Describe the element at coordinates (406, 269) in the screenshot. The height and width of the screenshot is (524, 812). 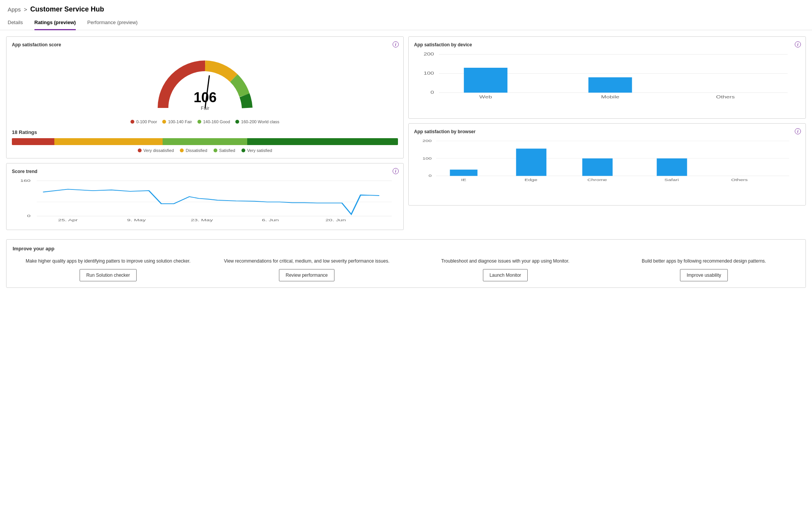
I see `improve-grid: Make higher quality apps by identifying …` at that location.